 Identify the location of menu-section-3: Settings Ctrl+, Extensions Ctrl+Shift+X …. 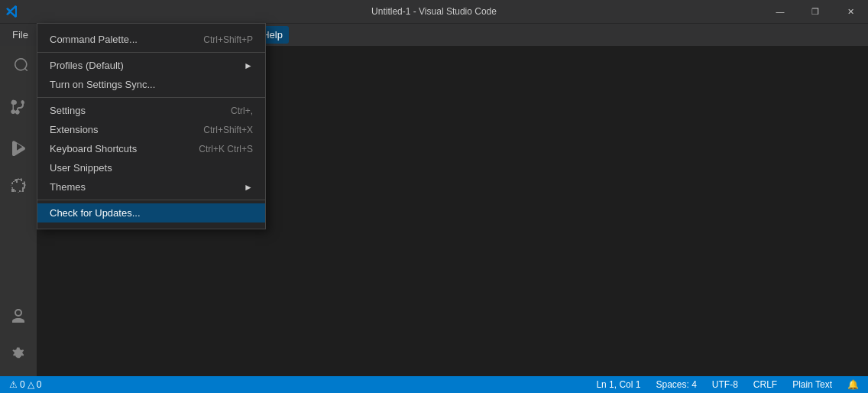
(151, 149).